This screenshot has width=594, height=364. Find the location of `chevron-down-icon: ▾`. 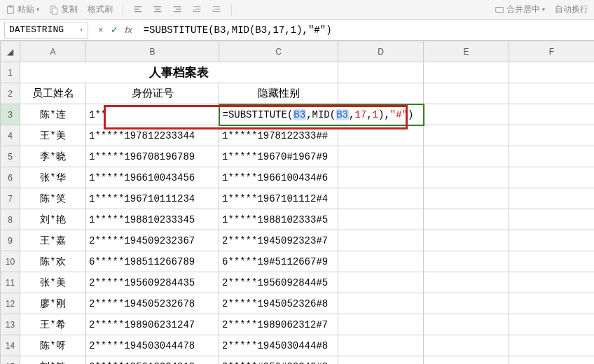

chevron-down-icon: ▾ is located at coordinates (81, 29).